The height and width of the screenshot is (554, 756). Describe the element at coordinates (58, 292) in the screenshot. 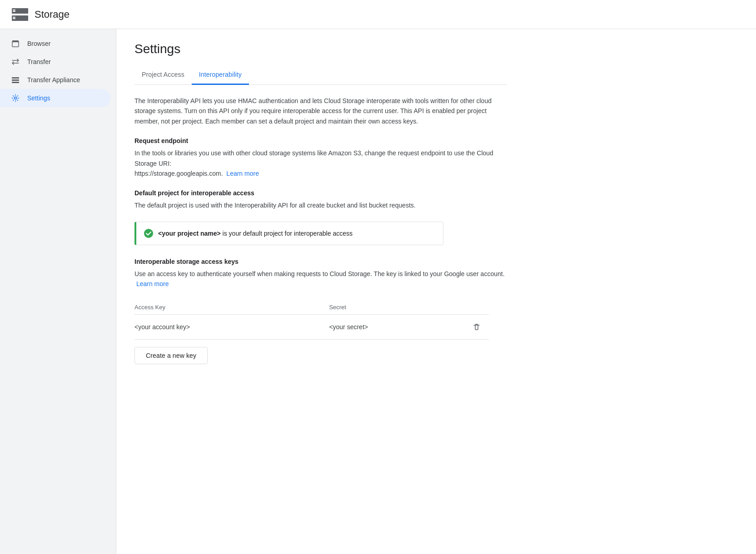

I see `sidebar: Browser Transfer Transfer Appliance` at that location.